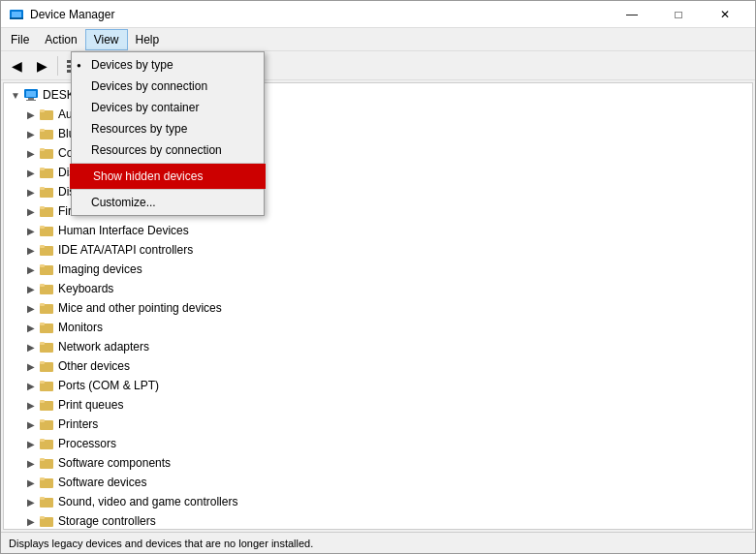 This screenshot has width=756, height=554. What do you see at coordinates (60, 40) in the screenshot?
I see `menu-action: Action` at bounding box center [60, 40].